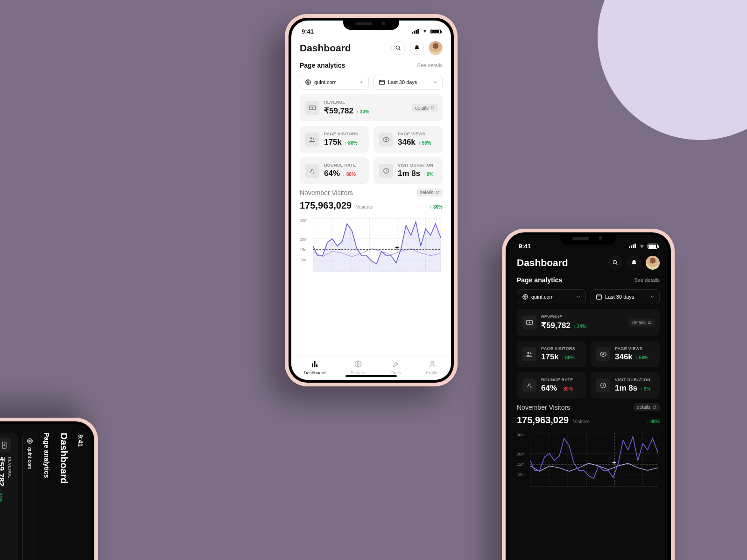  What do you see at coordinates (432, 368) in the screenshot?
I see `tab-profile: Profile` at bounding box center [432, 368].